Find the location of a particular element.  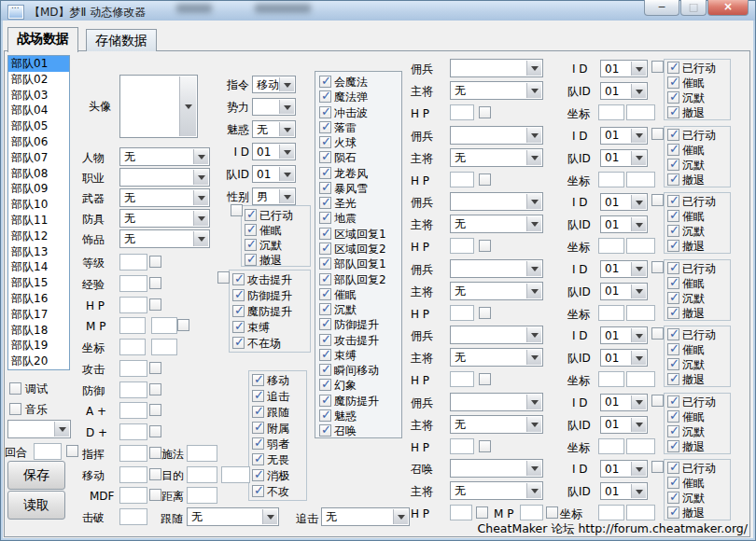

level-checkbox is located at coordinates (155, 261).